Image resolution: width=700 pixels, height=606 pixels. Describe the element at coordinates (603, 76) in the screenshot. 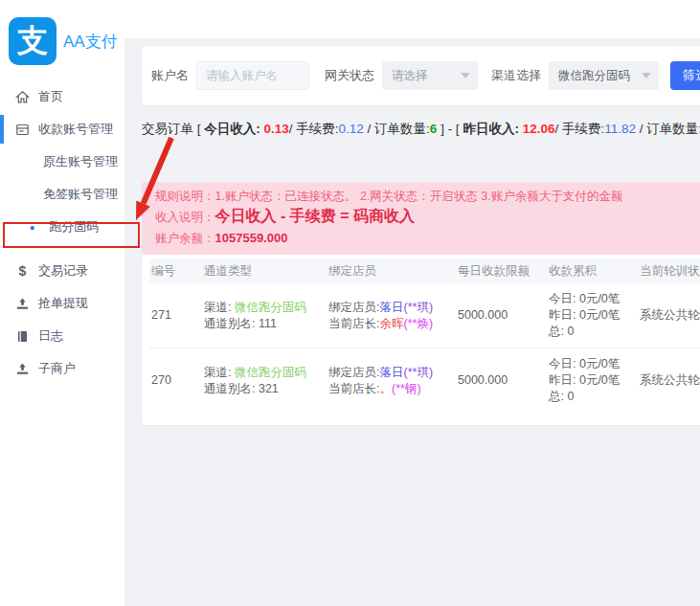

I see `channel-select: 微信跑分固码` at that location.